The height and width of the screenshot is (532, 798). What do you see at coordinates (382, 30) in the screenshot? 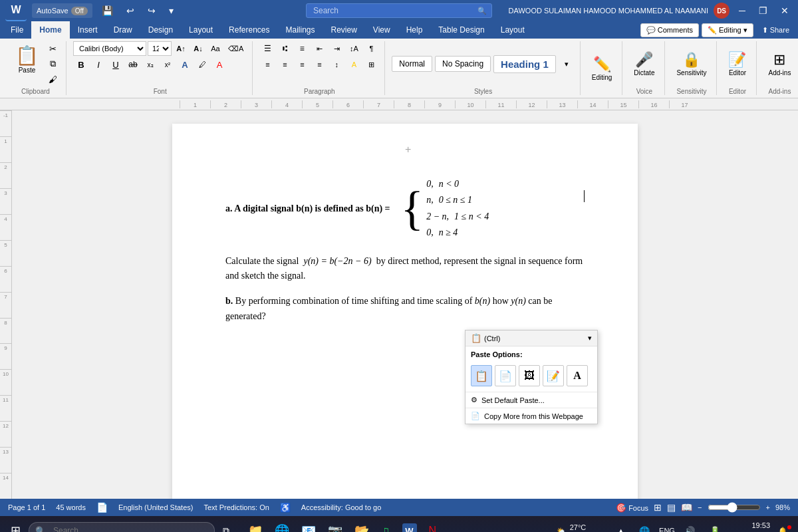
I see `tab-view: View` at bounding box center [382, 30].